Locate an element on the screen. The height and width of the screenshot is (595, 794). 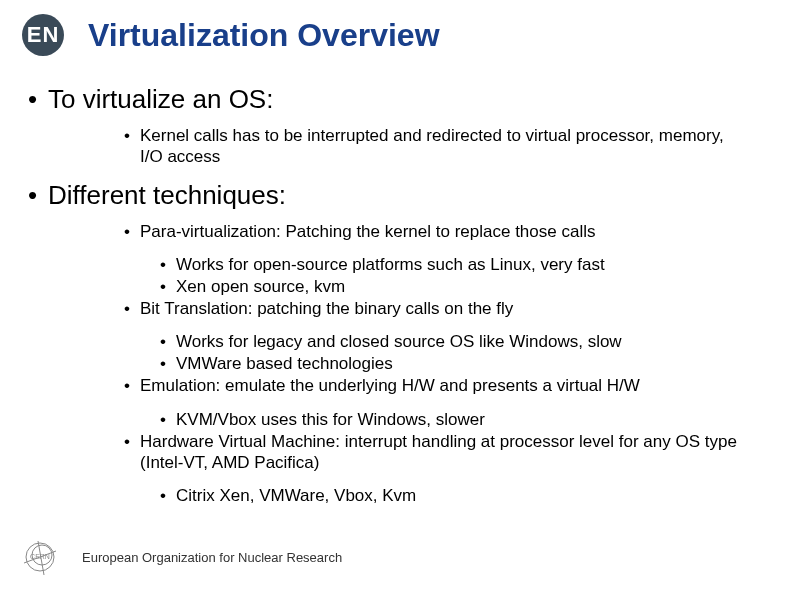
bullet-level2: • Emulation: emulate the underlying H/W … is located at coordinates (435, 386).